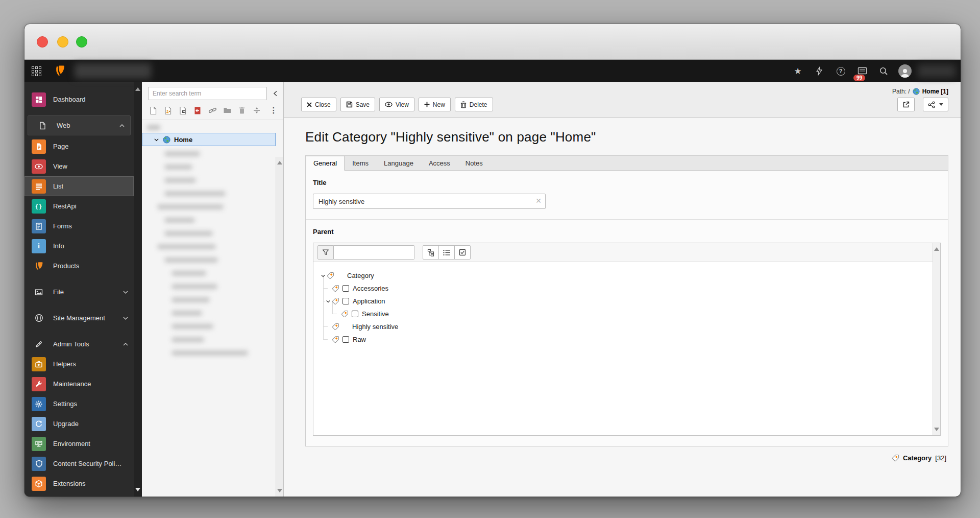 The image size is (980, 518). Describe the element at coordinates (627, 454) in the screenshot. I see `record-footer: Category [32]` at that location.